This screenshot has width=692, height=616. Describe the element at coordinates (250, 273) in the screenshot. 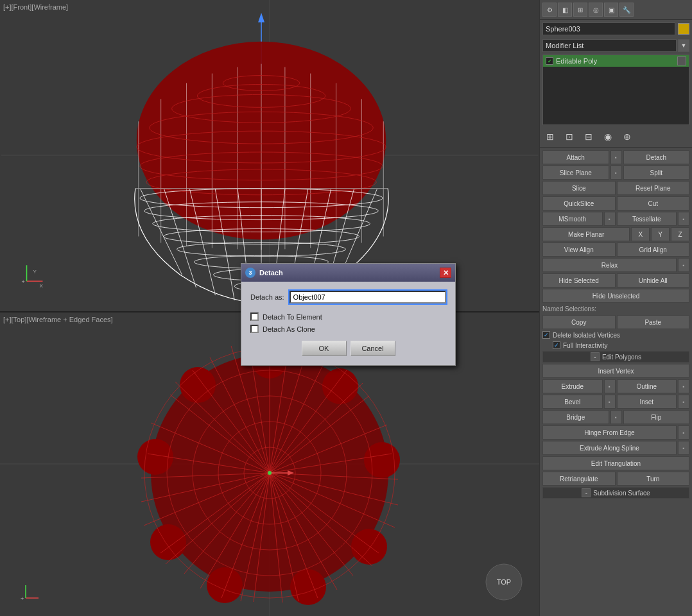

I see `dialog-icon: 3` at that location.